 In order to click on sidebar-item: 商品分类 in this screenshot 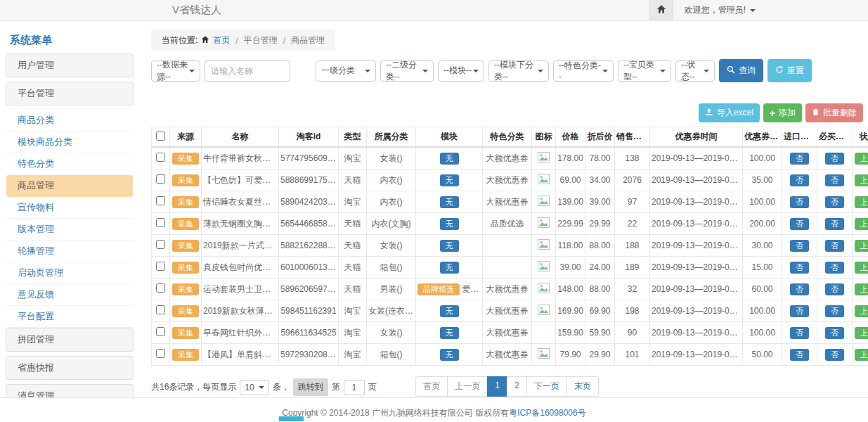, I will do `click(70, 121)`.